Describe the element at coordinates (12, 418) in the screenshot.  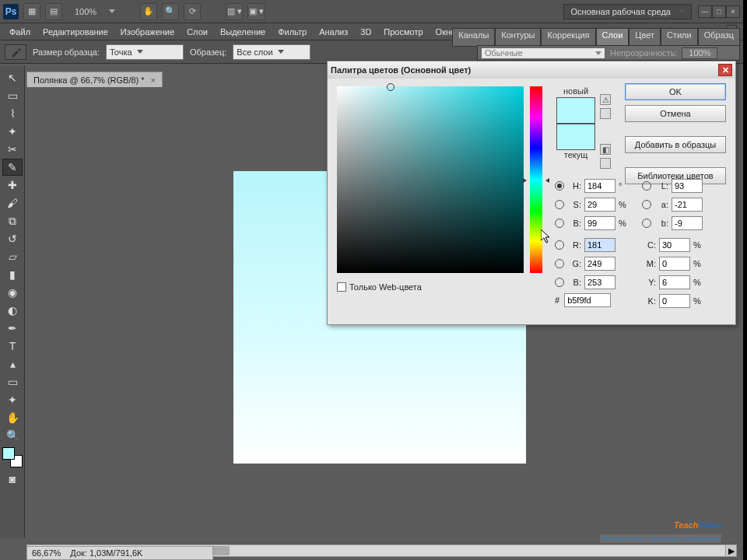
I see `hand-tool: ✋` at that location.